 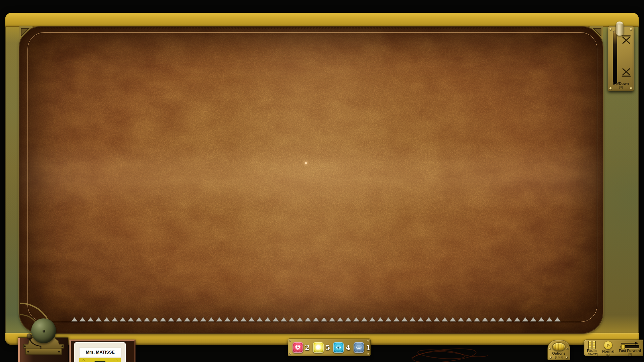 What do you see at coordinates (26, 33) in the screenshot?
I see `corner-ornament-left` at bounding box center [26, 33].